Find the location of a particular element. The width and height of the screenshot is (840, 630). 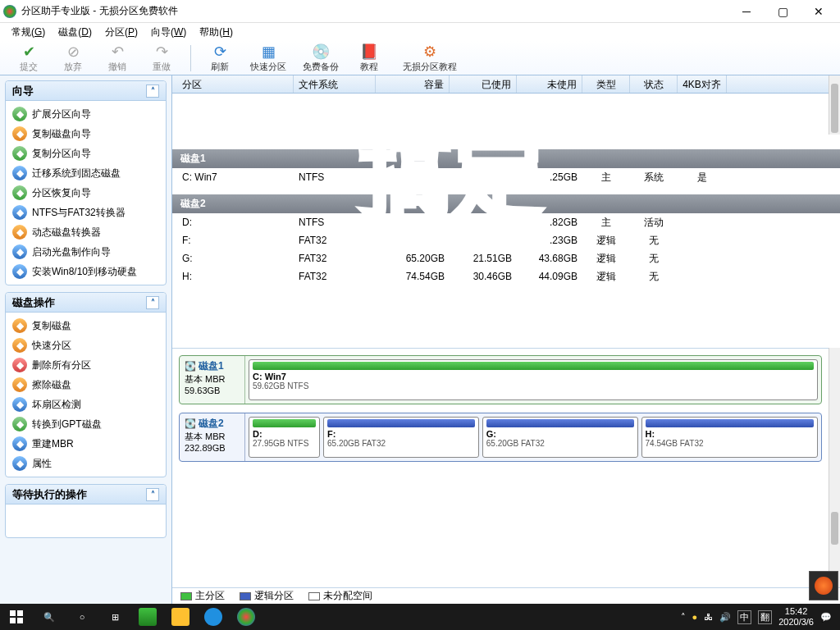

menu-wizard: 向导(W) is located at coordinates (169, 33).